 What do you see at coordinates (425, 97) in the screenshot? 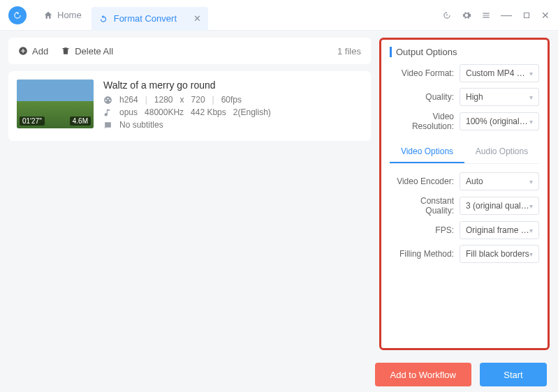
I see `quality-label: Quality:` at bounding box center [425, 97].